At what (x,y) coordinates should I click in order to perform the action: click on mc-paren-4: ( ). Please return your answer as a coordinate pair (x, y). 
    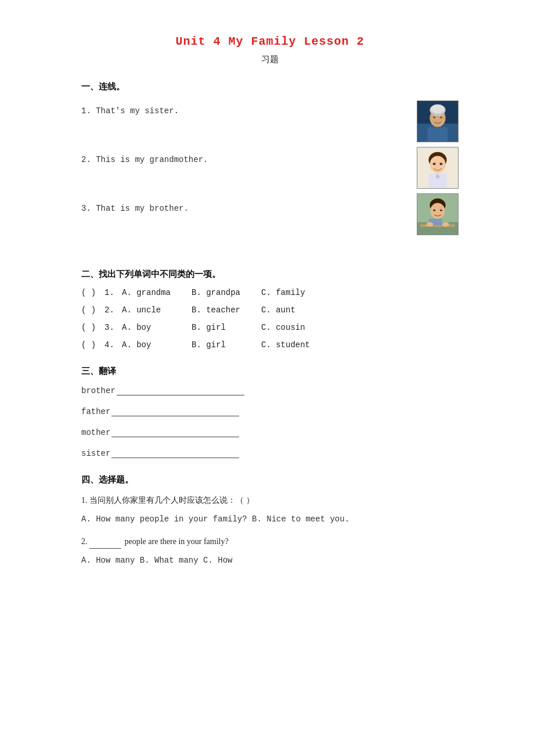
    Looking at the image, I should click on (93, 345).